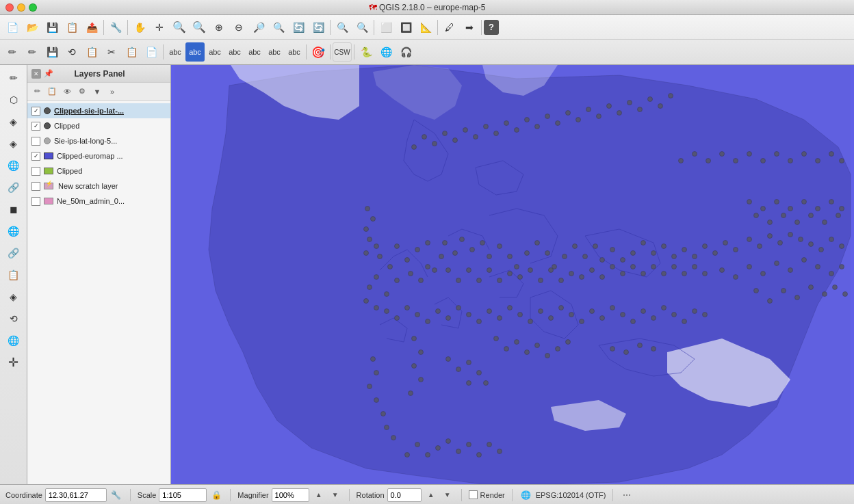 This screenshot has height=504, width=854. Describe the element at coordinates (67, 92) in the screenshot. I see `layers-visible-icon: 👁` at that location.